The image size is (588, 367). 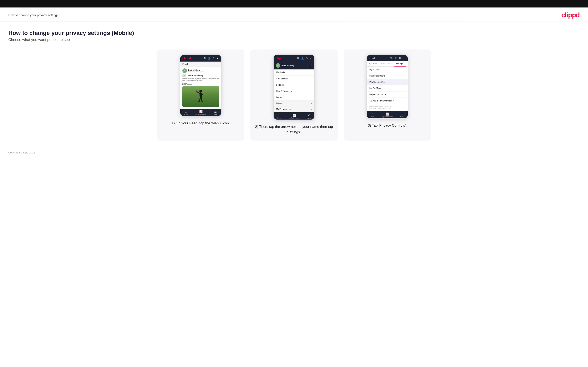 I want to click on settings-mygolfbag: My Golf Bag ›, so click(x=387, y=88).